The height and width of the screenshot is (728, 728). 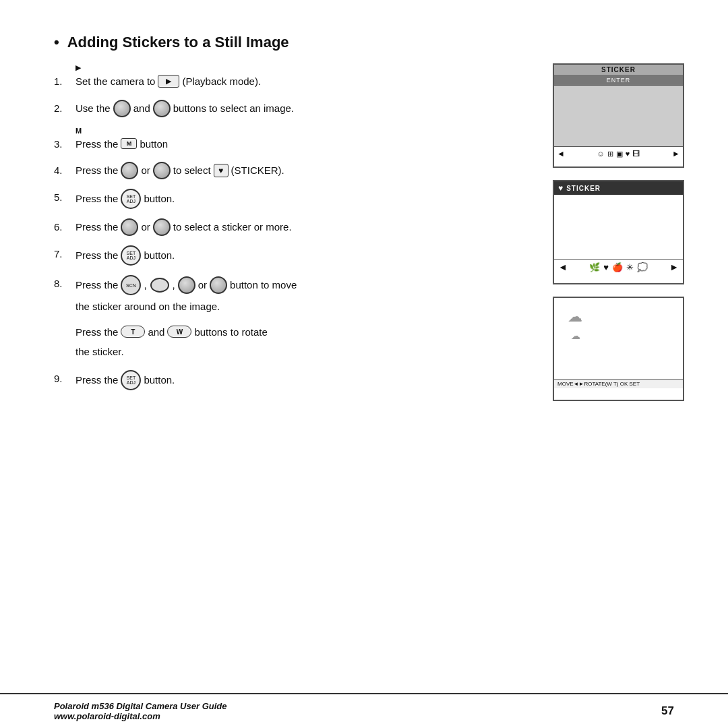 I want to click on set-adj-icon-7: SETADJ, so click(x=131, y=255).